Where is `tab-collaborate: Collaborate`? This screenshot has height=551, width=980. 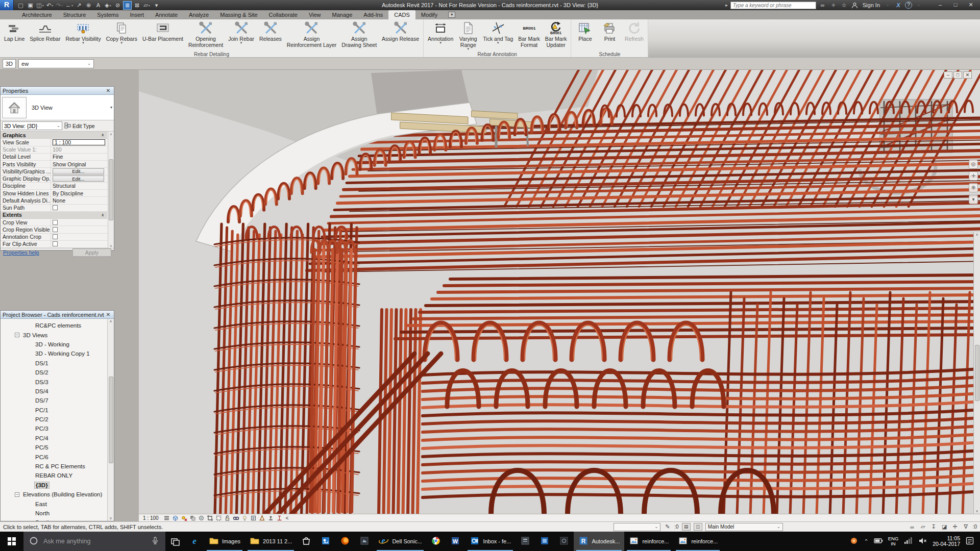
tab-collaborate: Collaborate is located at coordinates (283, 15).